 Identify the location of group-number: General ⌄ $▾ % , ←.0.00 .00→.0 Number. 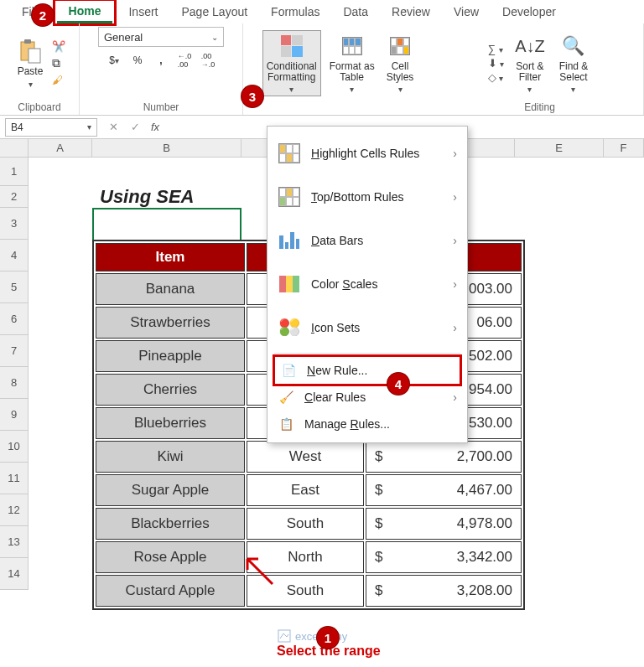
(161, 69).